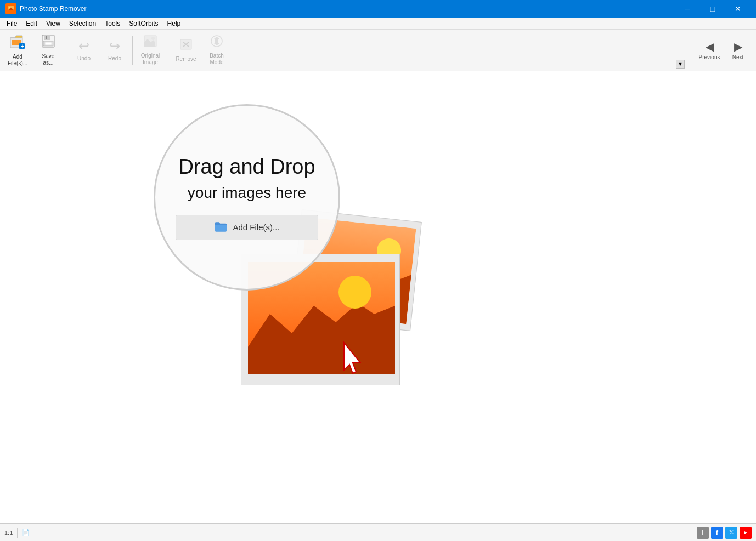 The height and width of the screenshot is (541, 756). What do you see at coordinates (117, 50) in the screenshot?
I see `toolbar-group-main: + AddFile(s)... Saveas... ↩ Undo` at bounding box center [117, 50].